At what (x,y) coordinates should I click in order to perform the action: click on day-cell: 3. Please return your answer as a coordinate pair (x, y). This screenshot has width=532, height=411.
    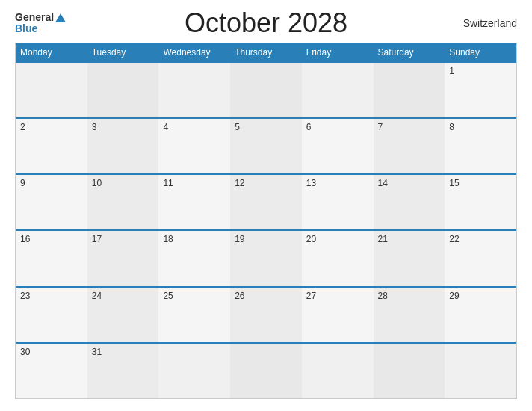
    Looking at the image, I should click on (123, 146).